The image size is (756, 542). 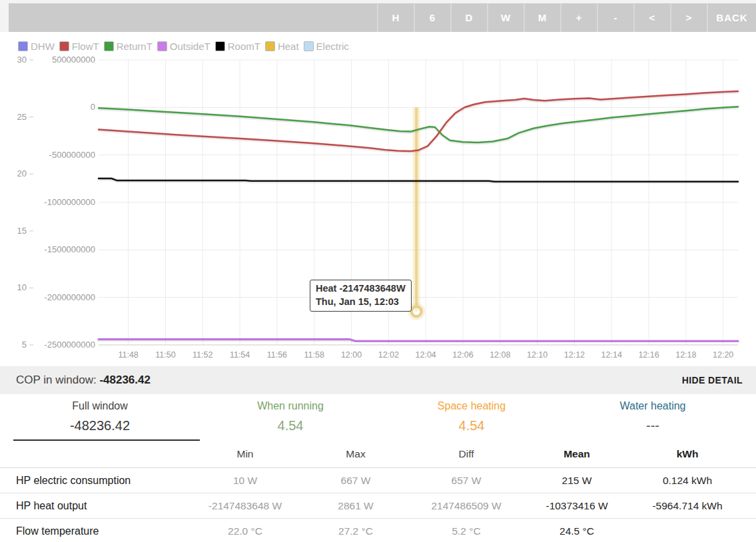 I want to click on temp-axis-tick: 15, so click(x=22, y=230).